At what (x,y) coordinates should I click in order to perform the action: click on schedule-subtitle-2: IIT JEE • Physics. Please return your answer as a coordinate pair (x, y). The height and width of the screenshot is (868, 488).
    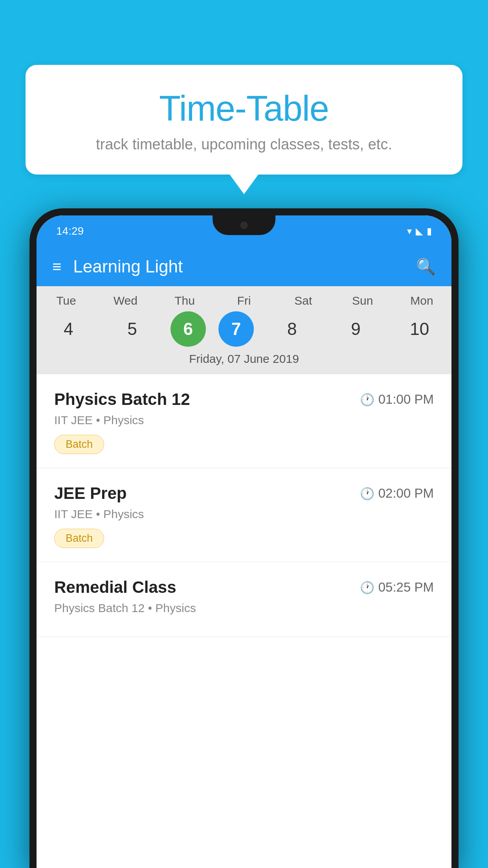
    Looking at the image, I should click on (244, 514).